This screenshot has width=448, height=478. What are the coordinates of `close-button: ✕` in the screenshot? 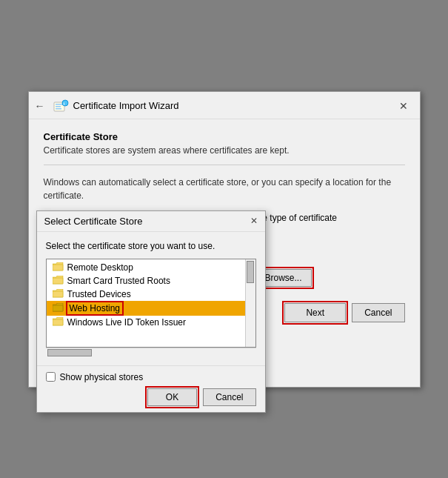 It's located at (404, 106).